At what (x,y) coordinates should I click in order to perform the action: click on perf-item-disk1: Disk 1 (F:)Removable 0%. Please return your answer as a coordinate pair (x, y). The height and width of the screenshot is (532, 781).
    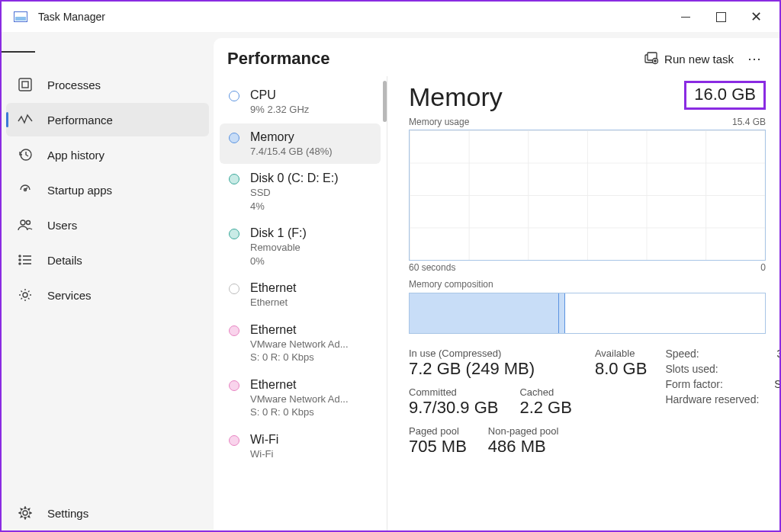
    Looking at the image, I should click on (301, 247).